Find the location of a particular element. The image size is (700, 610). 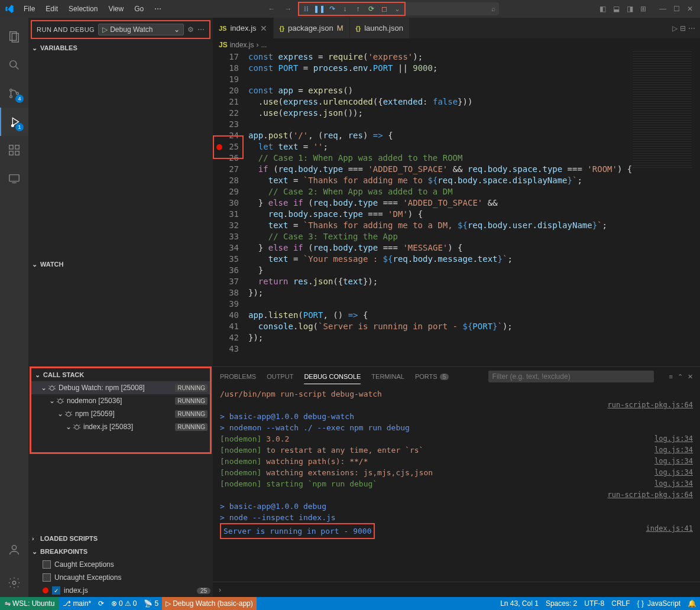

activity-extensions is located at coordinates (14, 150).